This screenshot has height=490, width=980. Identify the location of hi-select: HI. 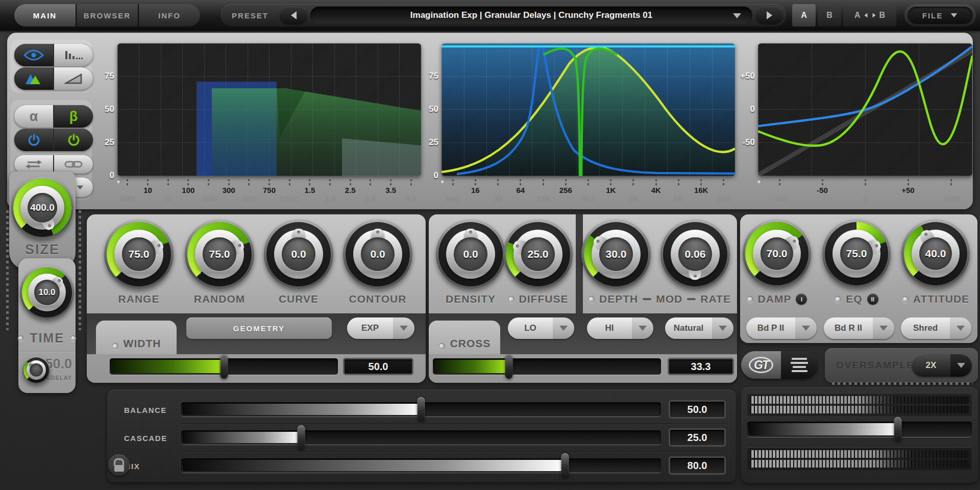
(620, 328).